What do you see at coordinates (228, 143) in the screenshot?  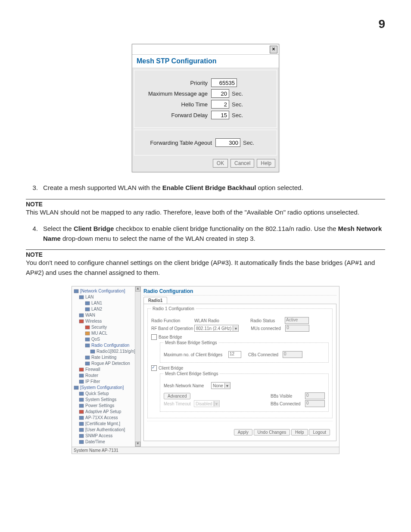 I see `ageout-input` at bounding box center [228, 143].